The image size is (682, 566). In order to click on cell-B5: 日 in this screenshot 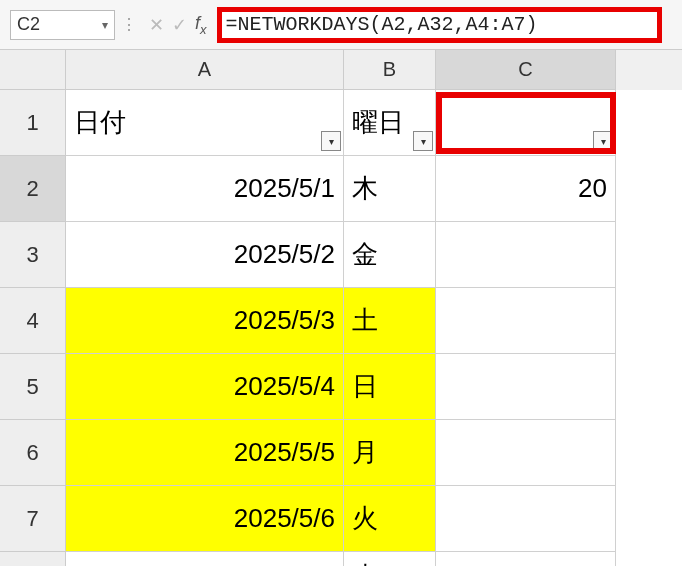, I will do `click(390, 387)`.